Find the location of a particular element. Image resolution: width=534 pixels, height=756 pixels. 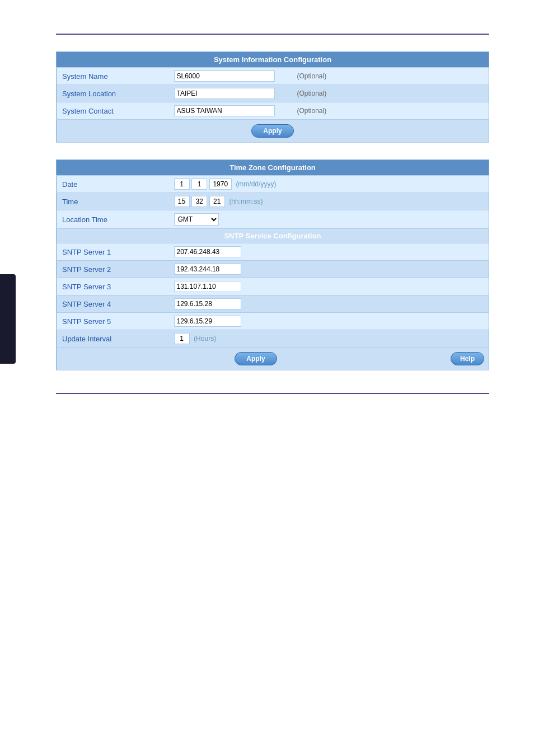

table-row: System Location (Optional) is located at coordinates (273, 94).